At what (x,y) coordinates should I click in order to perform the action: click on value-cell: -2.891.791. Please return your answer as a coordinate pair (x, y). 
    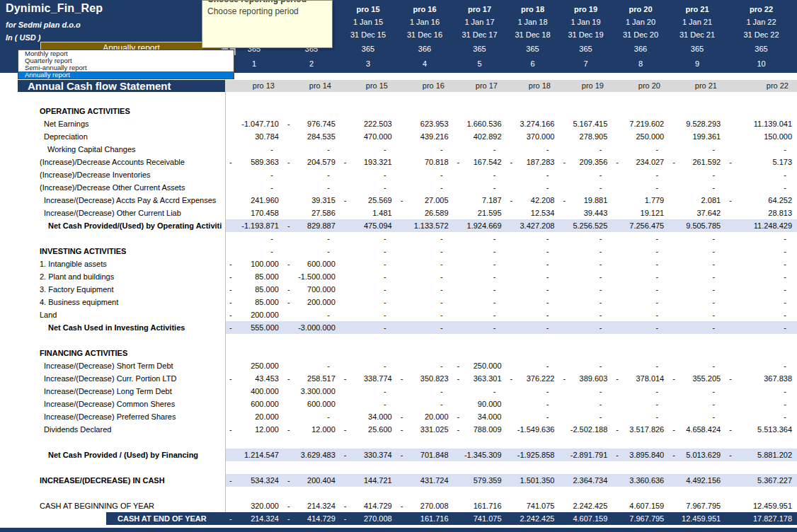
    Looking at the image, I should click on (586, 455).